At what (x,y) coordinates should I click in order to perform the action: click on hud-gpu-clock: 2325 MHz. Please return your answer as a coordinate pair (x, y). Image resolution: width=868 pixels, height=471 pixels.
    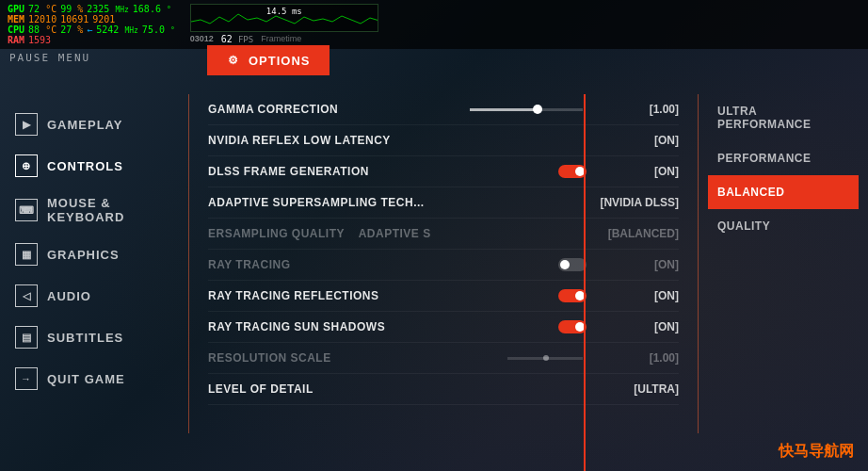
    Looking at the image, I should click on (107, 9).